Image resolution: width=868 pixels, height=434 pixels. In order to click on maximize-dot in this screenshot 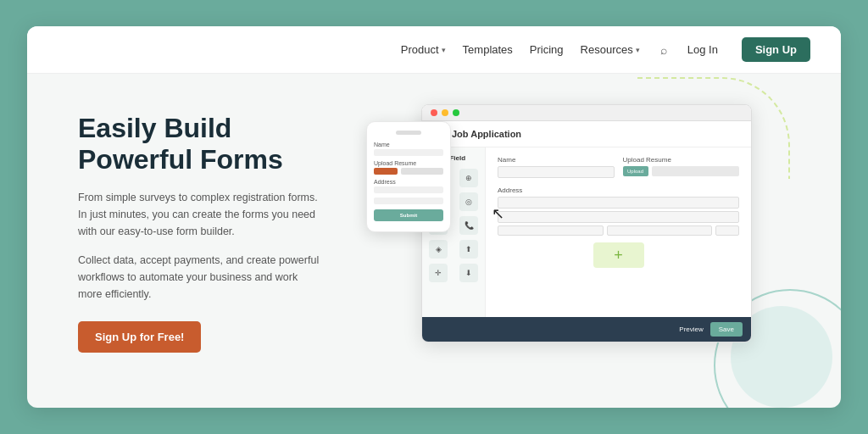, I will do `click(456, 113)`.